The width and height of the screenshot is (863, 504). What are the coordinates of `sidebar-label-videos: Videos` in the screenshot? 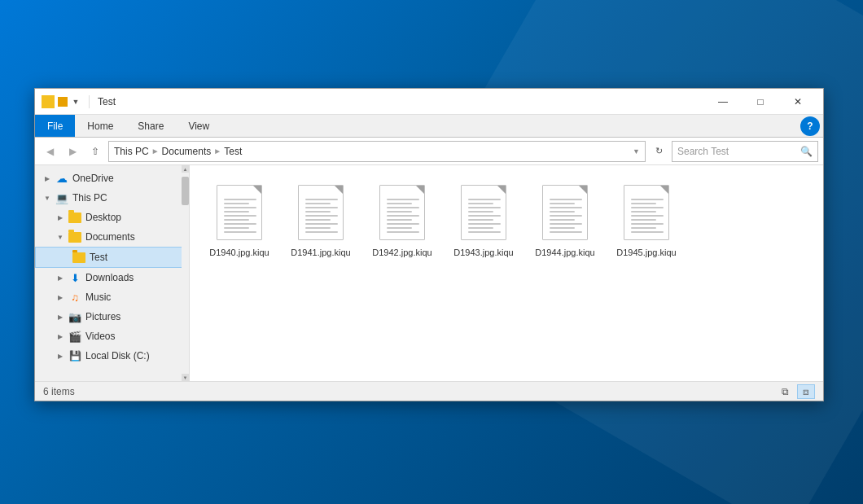 It's located at (100, 336).